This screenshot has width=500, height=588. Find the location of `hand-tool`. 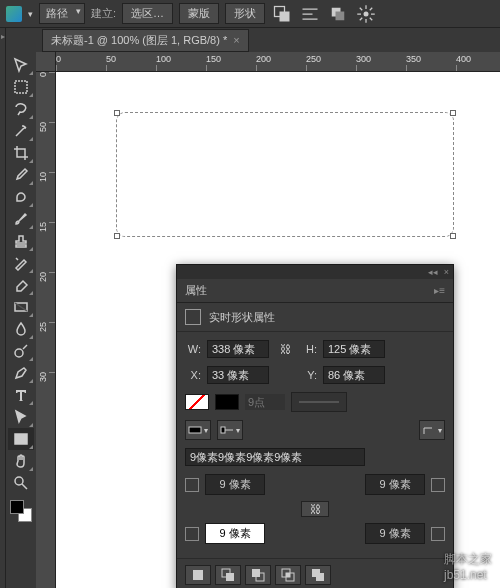

hand-tool is located at coordinates (21, 461).